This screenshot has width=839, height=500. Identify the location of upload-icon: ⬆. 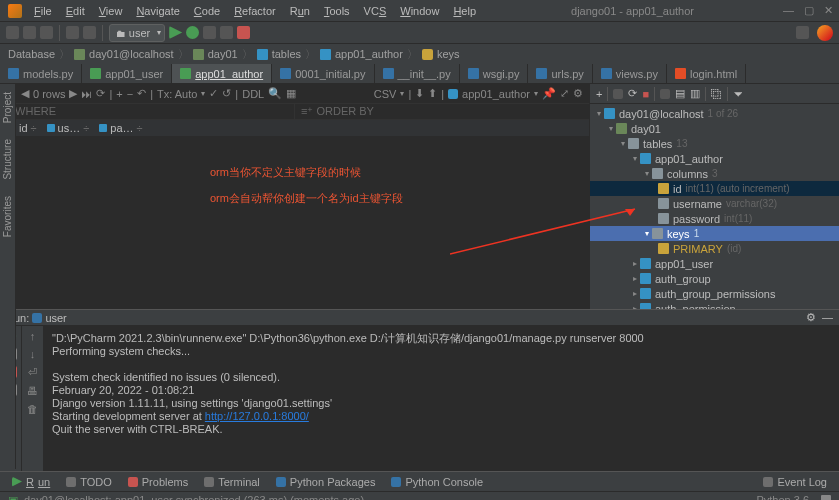
(432, 94).